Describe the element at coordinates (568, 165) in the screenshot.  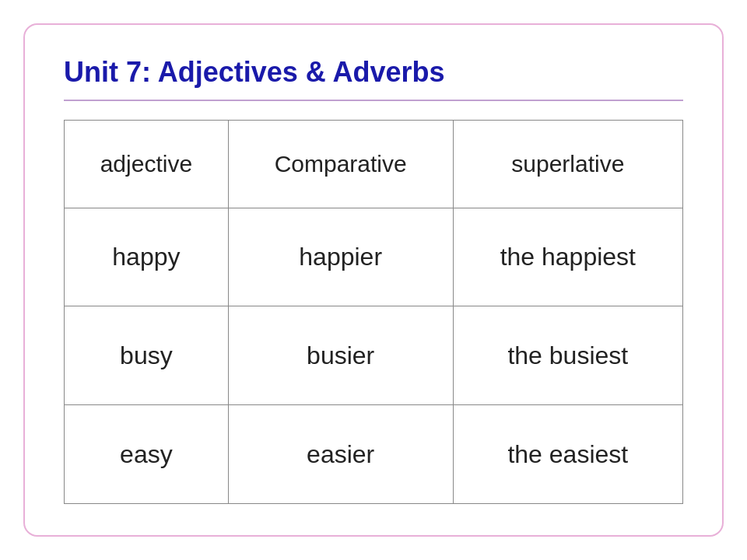
I see `header-superlative: superlative` at that location.